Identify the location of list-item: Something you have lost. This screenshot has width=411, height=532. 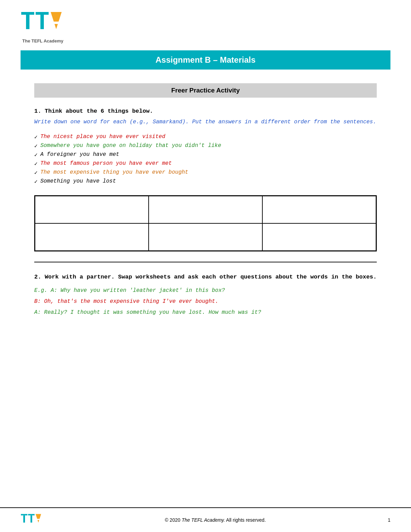
(206, 182).